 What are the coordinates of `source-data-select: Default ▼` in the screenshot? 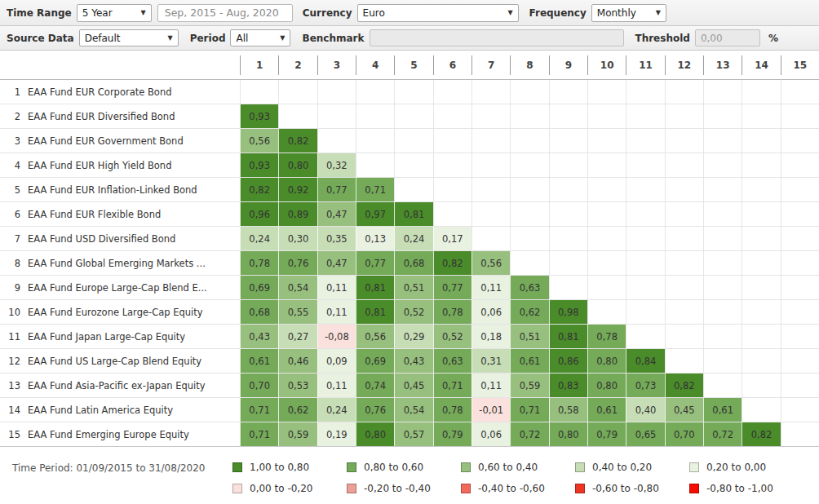 It's located at (129, 38).